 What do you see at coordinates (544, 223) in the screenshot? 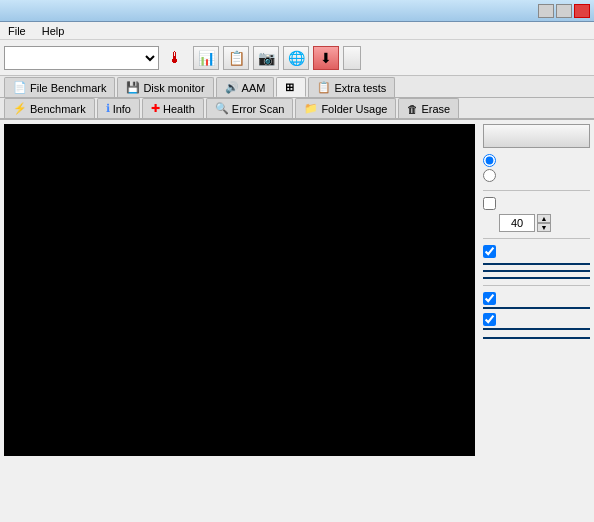
I see `stroke-input-row: ▲ ▼` at bounding box center [544, 223].